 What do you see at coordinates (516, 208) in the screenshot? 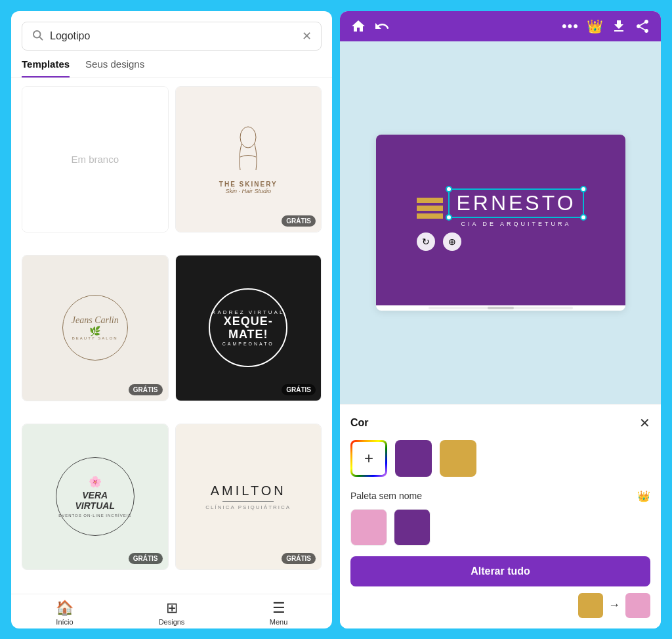
I see `logo-text-group: ERNESTO CIA DE ARQUITETURA` at bounding box center [516, 208].